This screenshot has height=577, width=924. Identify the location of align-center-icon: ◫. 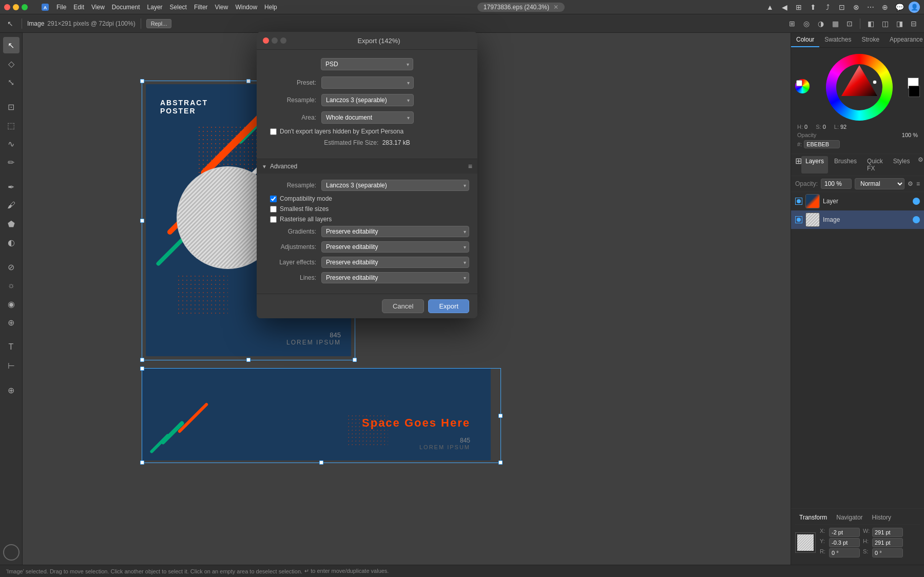
(885, 24).